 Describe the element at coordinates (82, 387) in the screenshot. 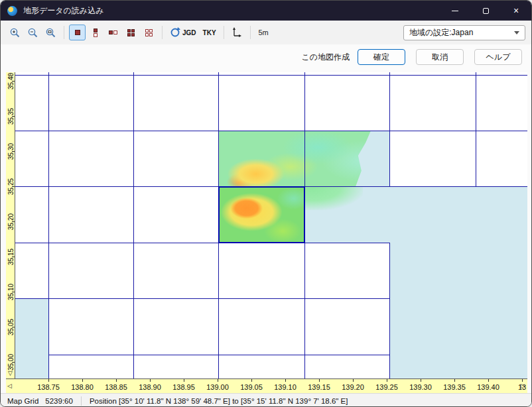

I see `lon-tick-label: 138.80` at that location.